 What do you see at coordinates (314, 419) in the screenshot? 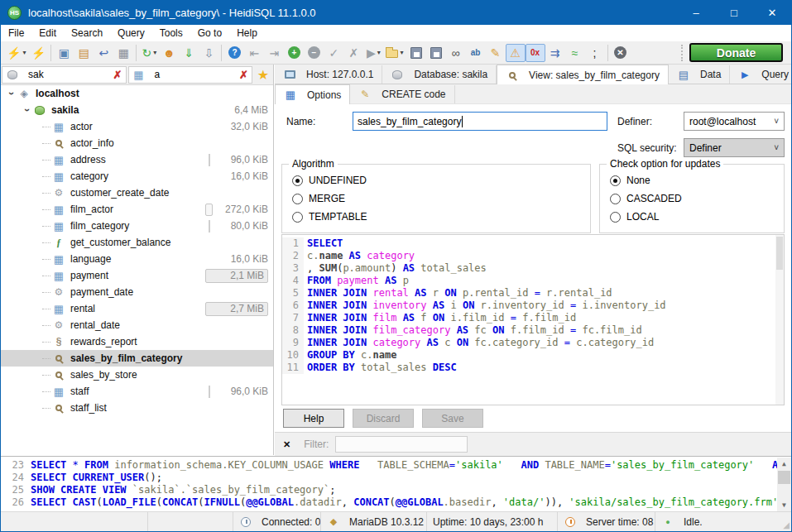
I see `help-button: Help` at bounding box center [314, 419].